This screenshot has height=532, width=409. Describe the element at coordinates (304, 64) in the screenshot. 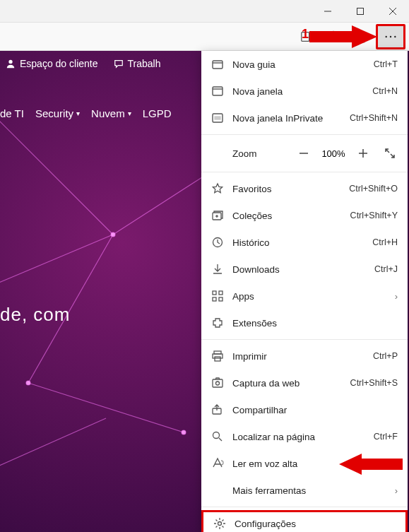

I see `menu-new-tab: Nova guia Ctrl+T` at that location.